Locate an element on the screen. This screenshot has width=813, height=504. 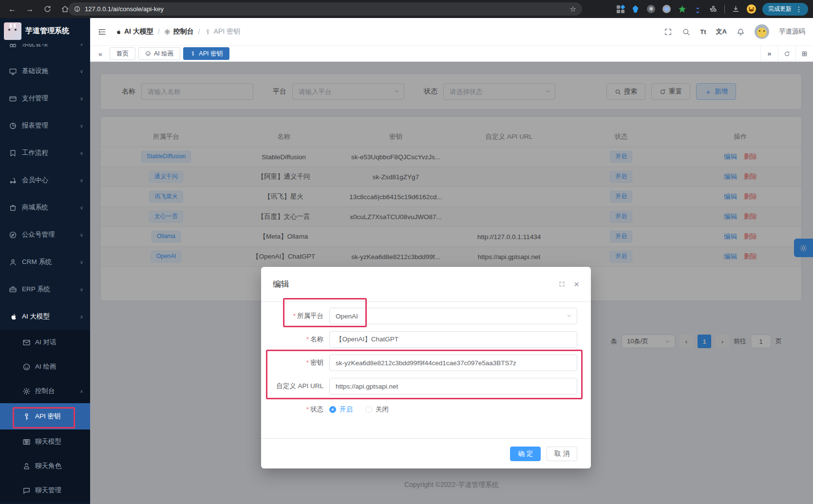
font-size-icon: Tt is located at coordinates (703, 32).